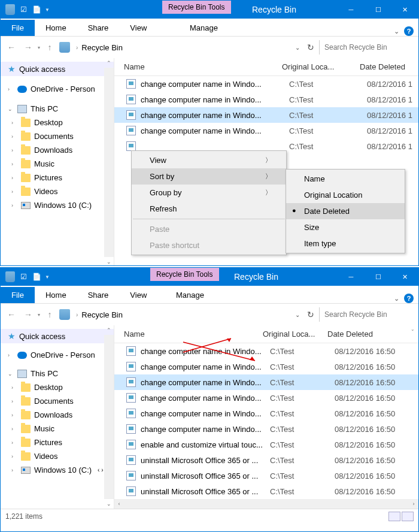  Describe the element at coordinates (57, 205) in the screenshot. I see `sidebar-item-drive-c: ›Windows 10 (C:)` at that location.